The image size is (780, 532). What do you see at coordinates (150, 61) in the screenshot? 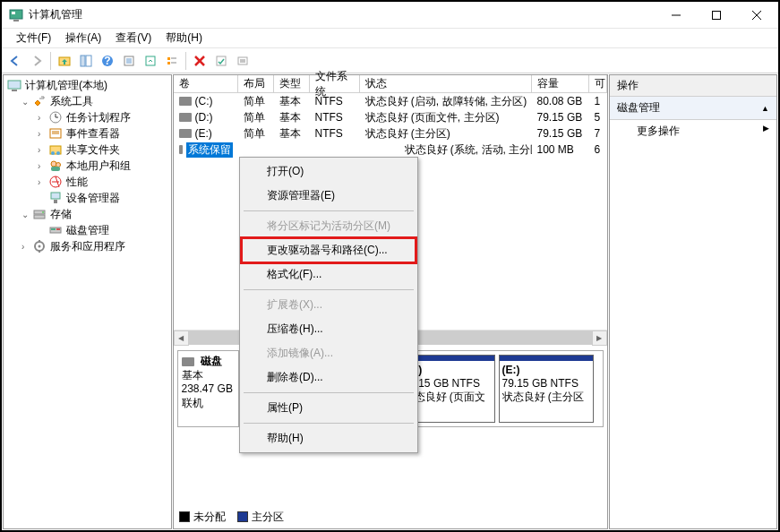
I see `refresh-button` at bounding box center [150, 61].